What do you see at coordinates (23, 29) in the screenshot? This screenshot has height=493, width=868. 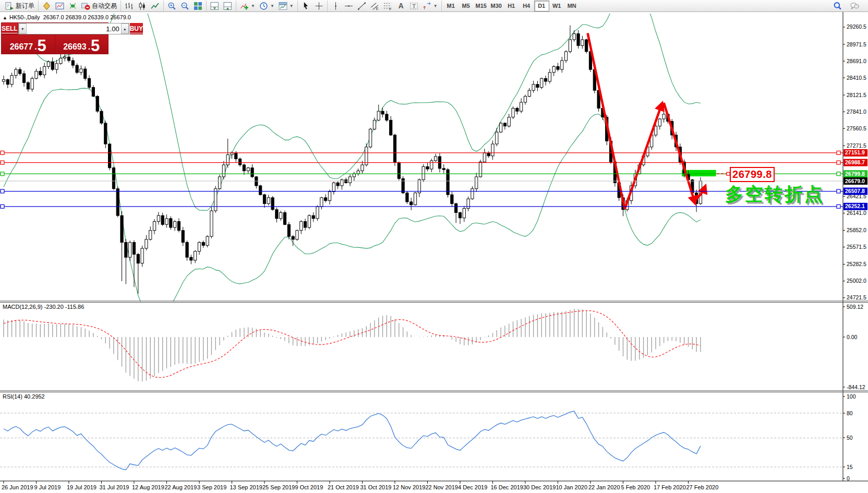 I see `volume-decrease-button: ▼` at bounding box center [23, 29].